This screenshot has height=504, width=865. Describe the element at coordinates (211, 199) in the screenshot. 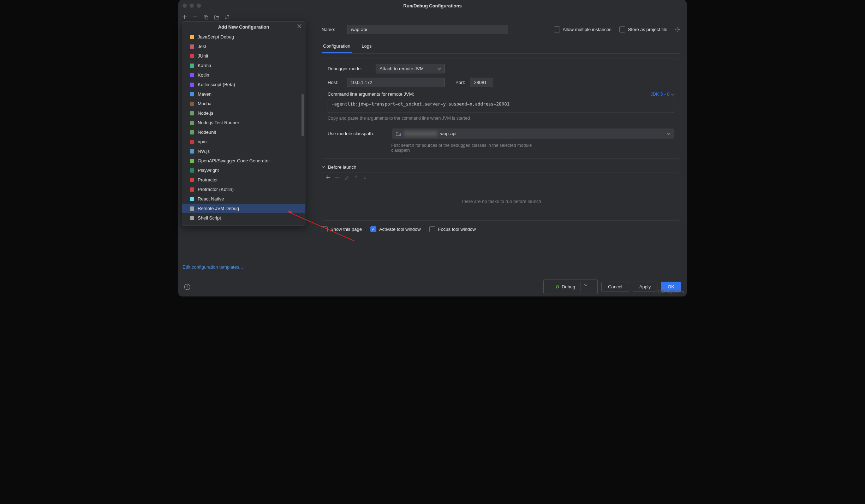

I see `config-type-label: React Native` at that location.